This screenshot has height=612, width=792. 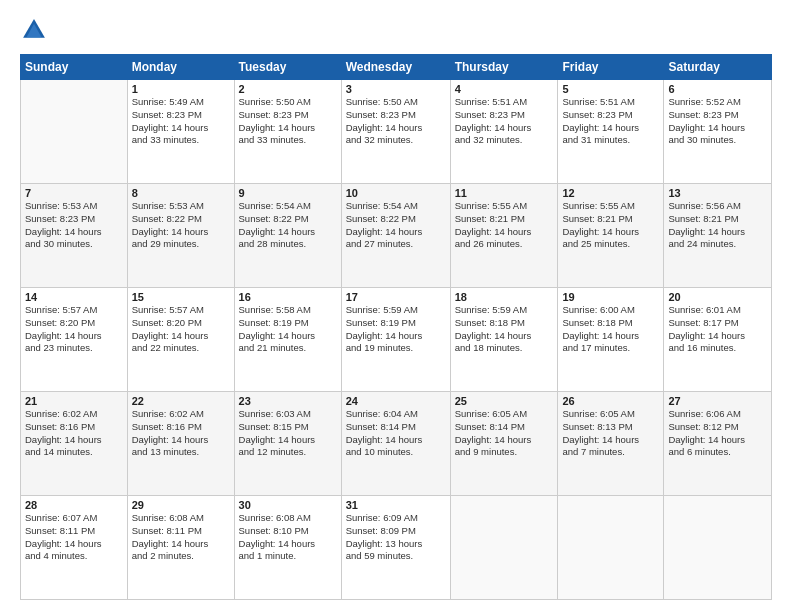 I want to click on calendar-cell: 18Sunrise: 5:59 AM Sunset: 8:18 PM Dayli…, so click(x=504, y=340).